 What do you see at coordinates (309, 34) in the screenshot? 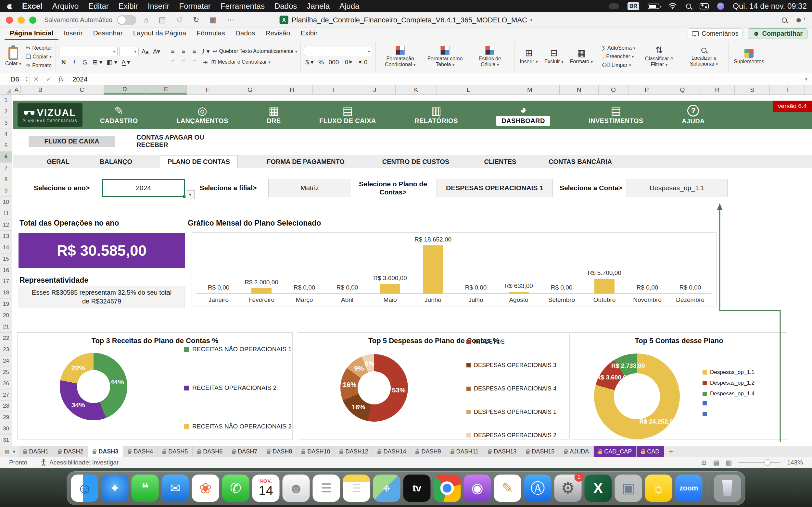
I see `ribbon-tab-exibir: Exibir` at bounding box center [309, 34].